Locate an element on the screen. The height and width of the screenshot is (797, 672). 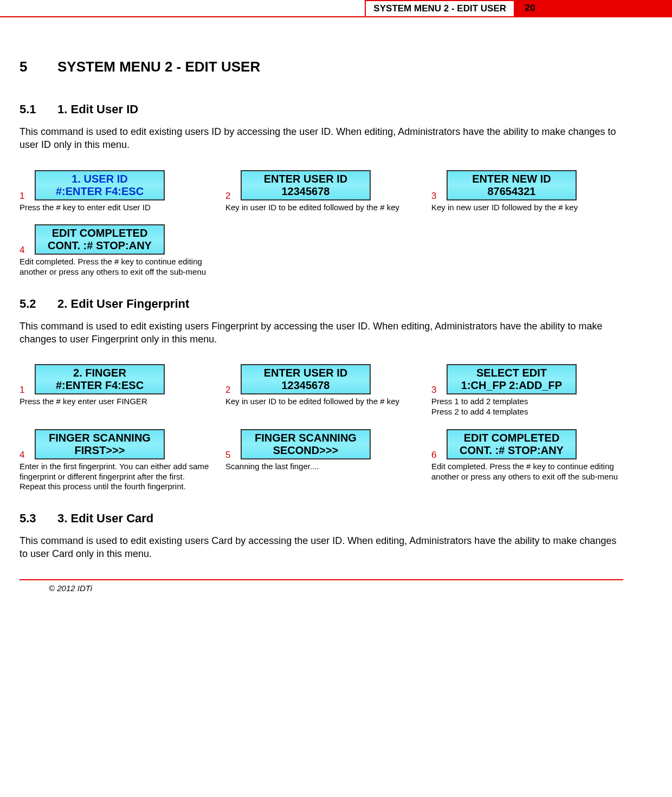
page-footer: © 2012 IDTi is located at coordinates (321, 587).